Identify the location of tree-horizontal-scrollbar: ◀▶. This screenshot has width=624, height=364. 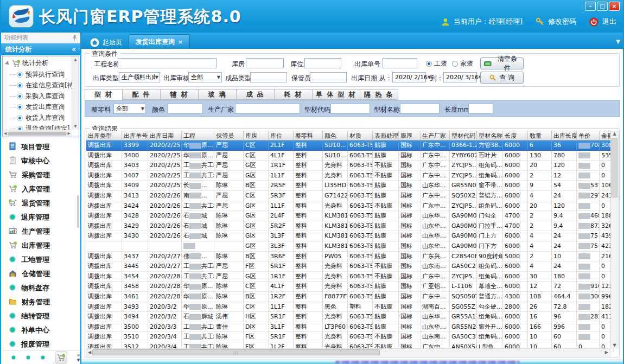
(37, 133).